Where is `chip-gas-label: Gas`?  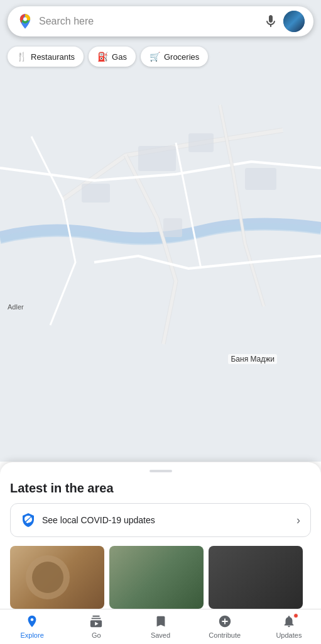 chip-gas-label: Gas is located at coordinates (119, 57).